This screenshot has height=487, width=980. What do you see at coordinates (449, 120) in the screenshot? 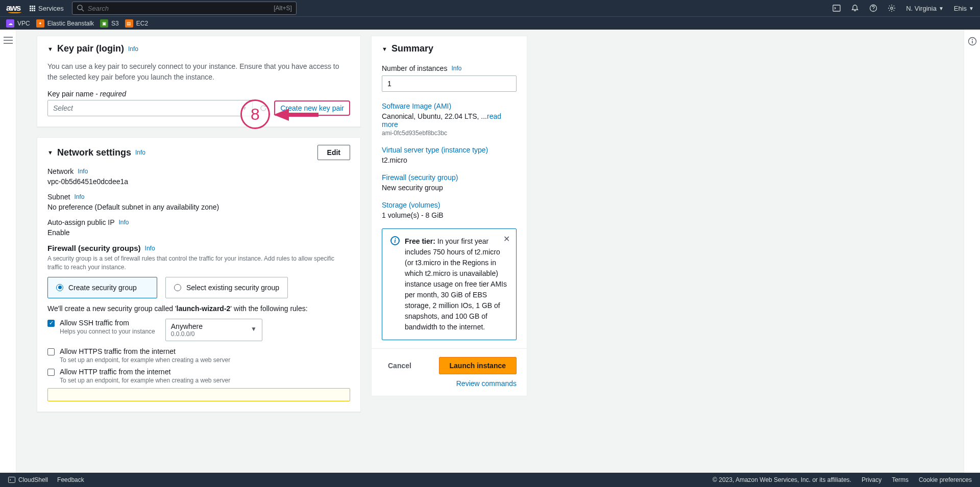
I see `ami-value: Canonical, Ubuntu, 22.04 LTS, ...read mo…` at bounding box center [449, 120].